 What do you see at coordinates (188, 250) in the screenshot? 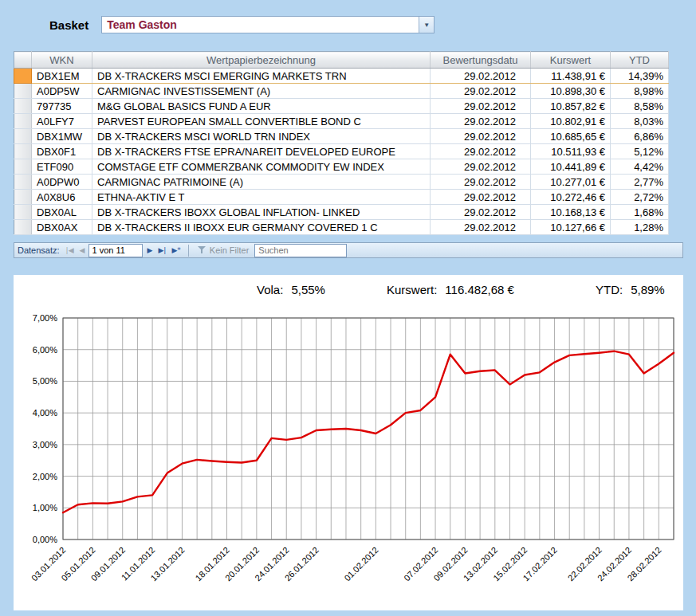
I see `nav-separator` at bounding box center [188, 250].